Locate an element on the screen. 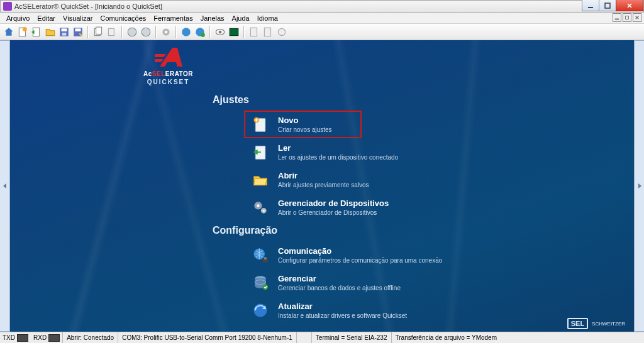  tool-paste-icon is located at coordinates (112, 32).